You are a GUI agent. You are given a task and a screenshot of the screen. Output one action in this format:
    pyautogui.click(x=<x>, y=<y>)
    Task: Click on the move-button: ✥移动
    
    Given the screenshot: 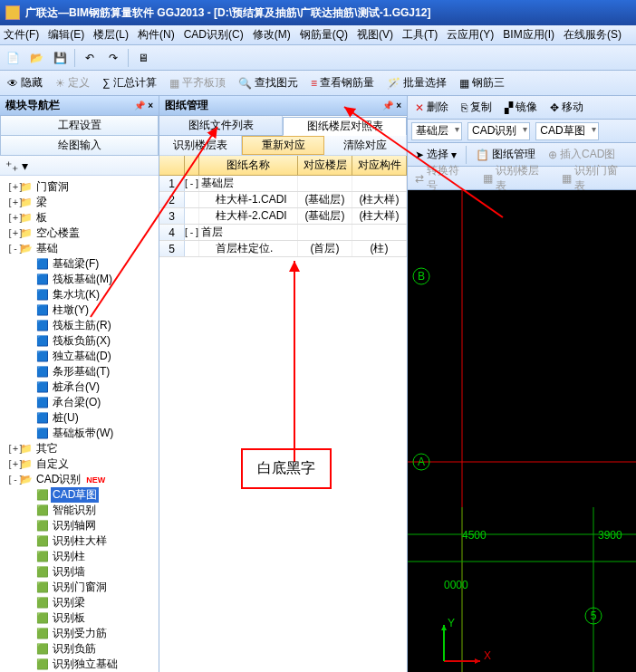 What is the action you would take?
    pyautogui.click(x=567, y=108)
    